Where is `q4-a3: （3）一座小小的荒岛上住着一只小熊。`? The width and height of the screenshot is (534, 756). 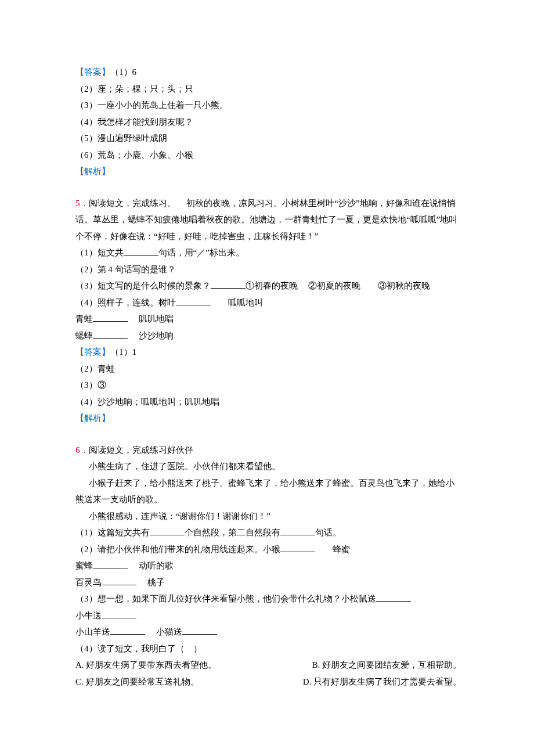
q4-a3: （3）一座小小的荒岛上住着一只小熊。 is located at coordinates (268, 106).